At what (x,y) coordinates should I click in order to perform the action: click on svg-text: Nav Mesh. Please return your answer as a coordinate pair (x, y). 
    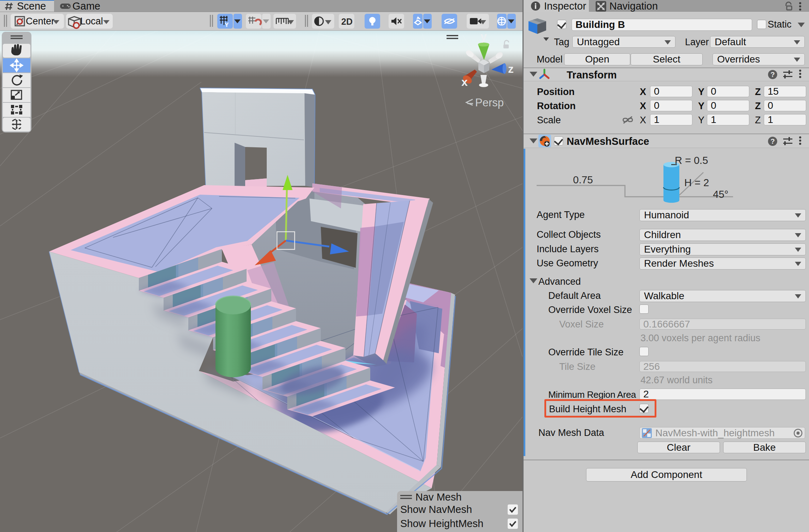
    Looking at the image, I should click on (439, 497).